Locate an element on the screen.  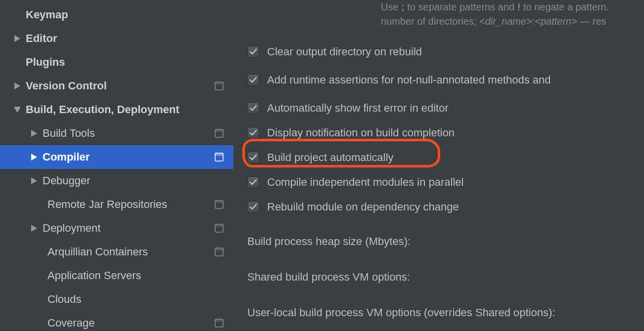
hint-semicolon: ; is located at coordinates (403, 7).